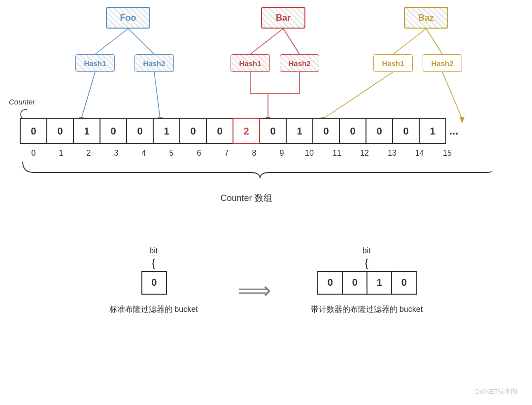  I want to click on array-cell-12: 0, so click(353, 131).